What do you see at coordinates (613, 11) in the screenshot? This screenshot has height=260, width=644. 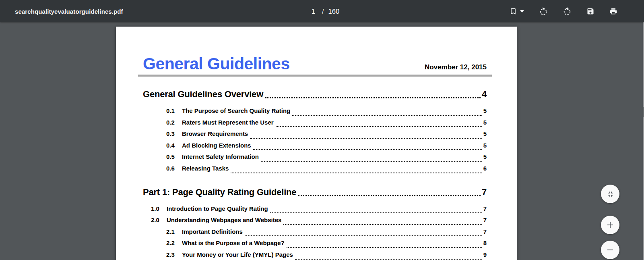 I see `print-button` at bounding box center [613, 11].